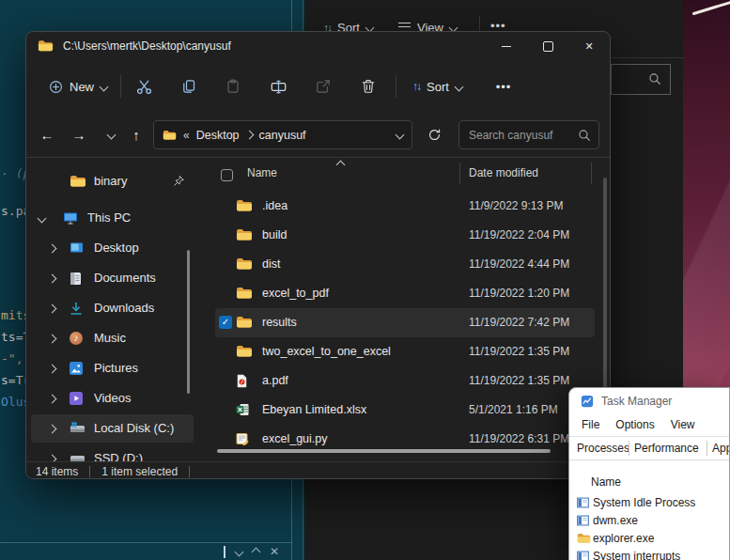 The height and width of the screenshot is (560, 730). I want to click on file-row: Ebeyan Limited.xlsx 5/1/2021 1:16 PM, so click(405, 410).